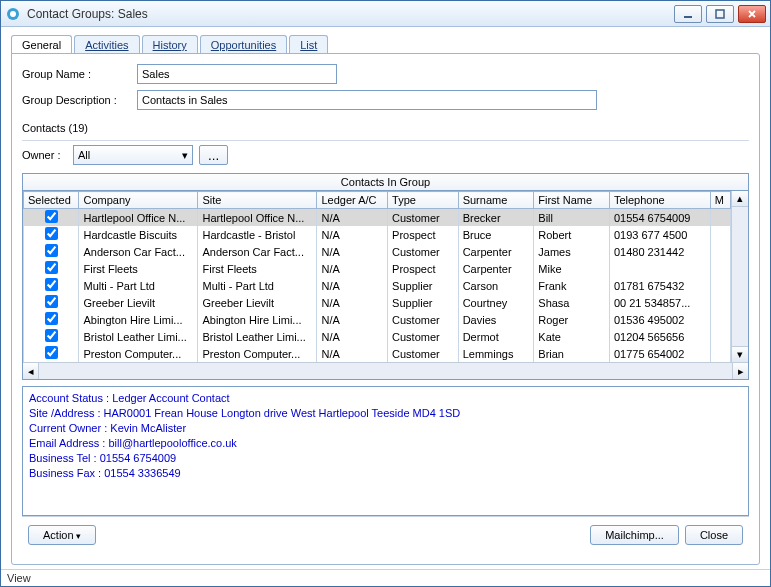 This screenshot has width=771, height=587. What do you see at coordinates (720, 14) in the screenshot?
I see `maximize-button` at bounding box center [720, 14].